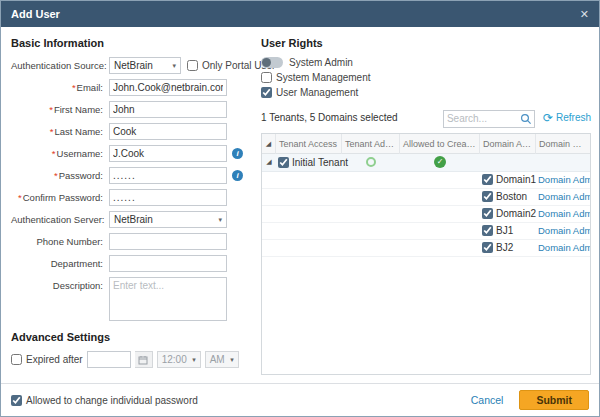 The height and width of the screenshot is (417, 600). What do you see at coordinates (168, 132) in the screenshot?
I see `last-name-input` at bounding box center [168, 132].